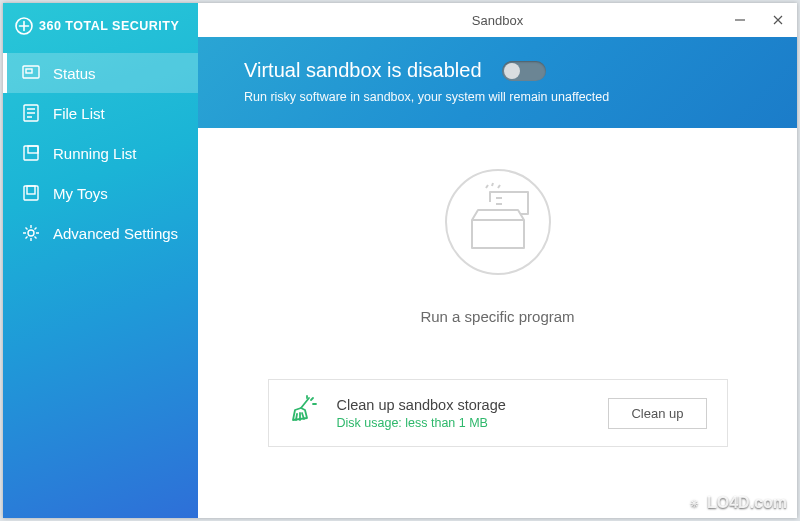 The width and height of the screenshot is (800, 521). Describe the element at coordinates (100, 153) in the screenshot. I see `sidebar-nav: Status File List Running` at that location.